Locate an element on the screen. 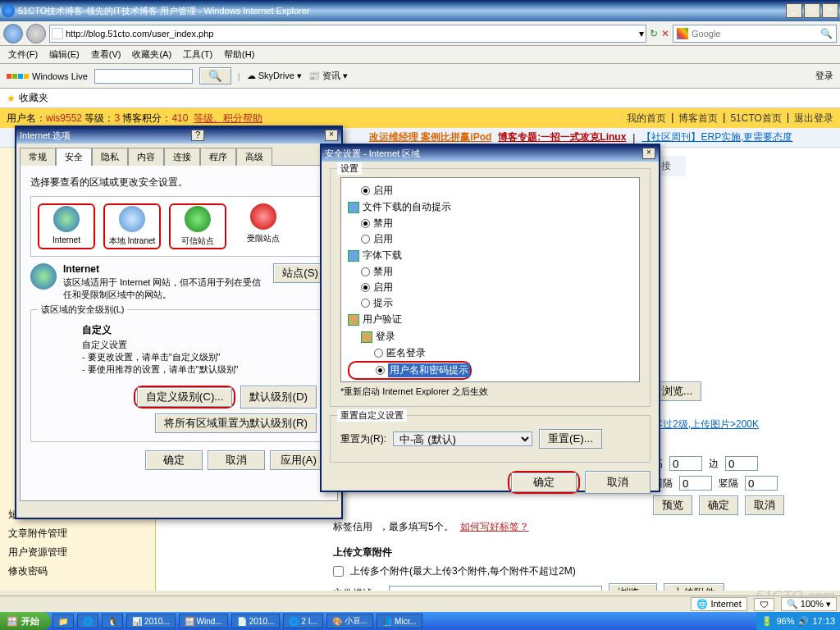 The image size is (840, 630). zone-intranet: 本地 Intranet is located at coordinates (132, 226).